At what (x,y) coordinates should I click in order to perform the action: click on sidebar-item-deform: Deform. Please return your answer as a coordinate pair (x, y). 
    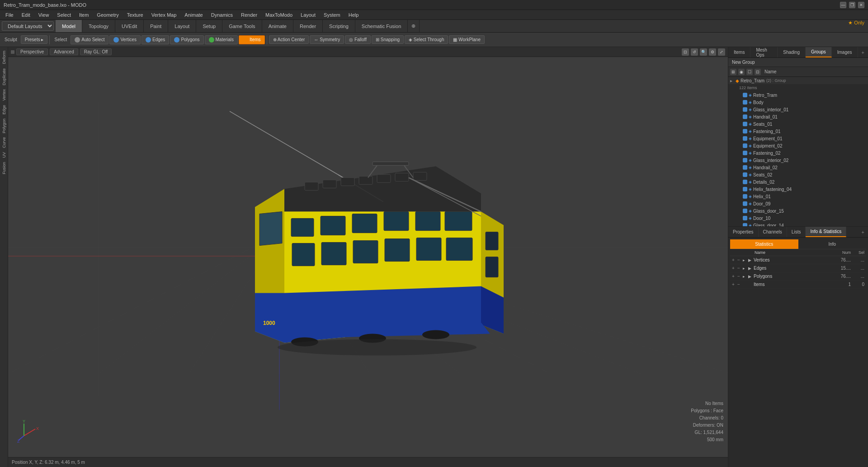
    Looking at the image, I should click on (4, 57).